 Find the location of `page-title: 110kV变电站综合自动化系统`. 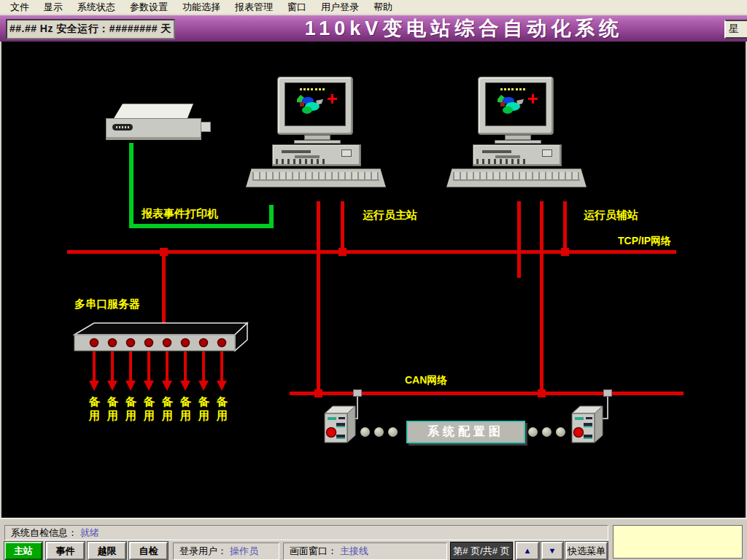

page-title: 110kV变电站综合自动化系统 is located at coordinates (464, 28).